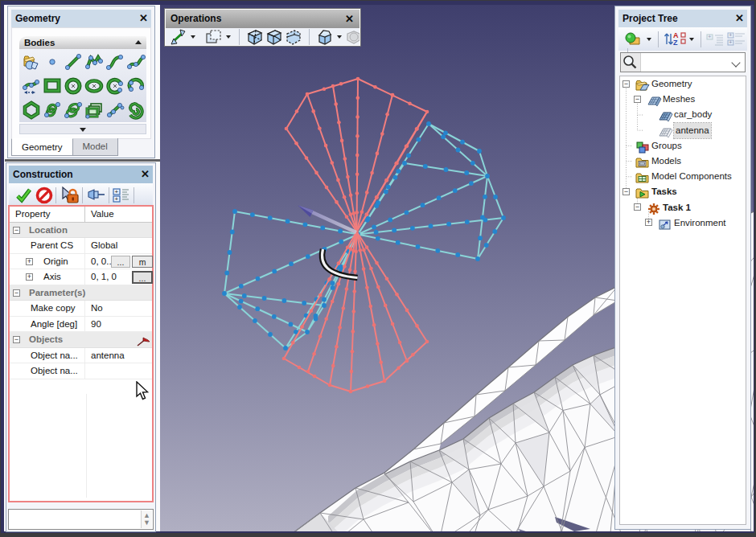  I want to click on svg-text: Z, so click(676, 43).